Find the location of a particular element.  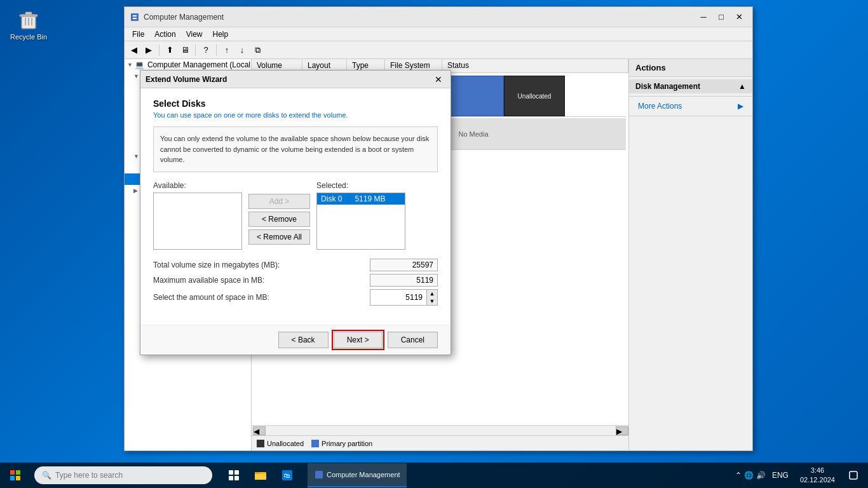

space-info: Total volume size in megabytes (MB): 255… is located at coordinates (295, 282).